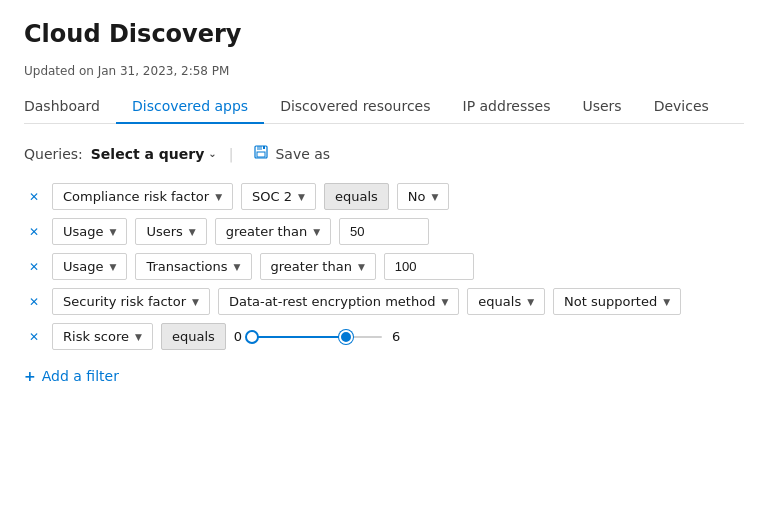 This screenshot has width=768, height=525. Describe the element at coordinates (312, 266) in the screenshot. I see `filter-3-operator-label: greater than` at that location.